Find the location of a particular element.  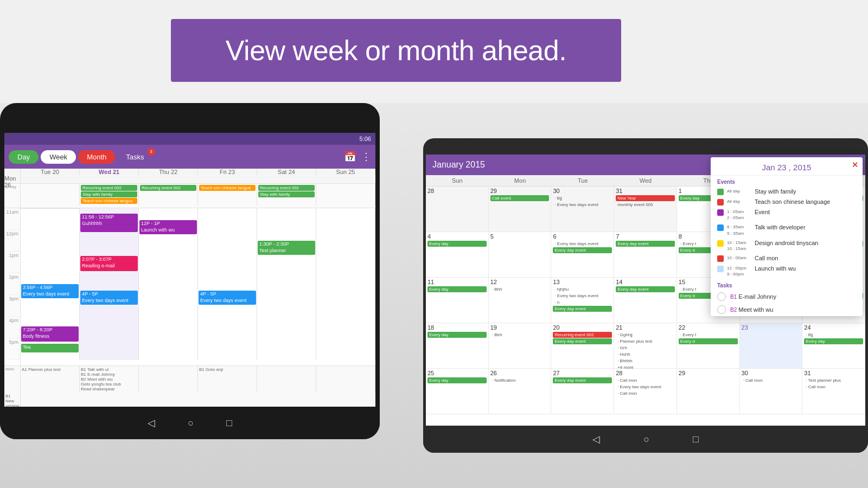

time-slot: 3pm is located at coordinates (12, 306).